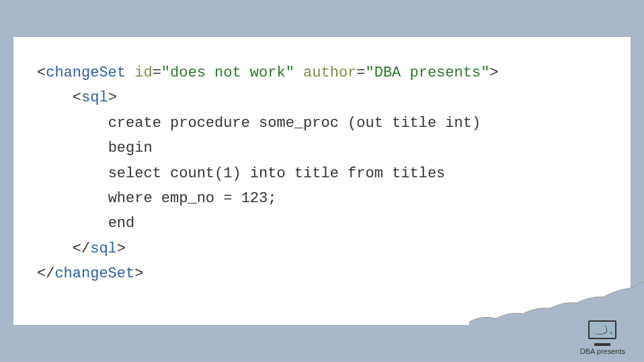  Describe the element at coordinates (228, 73) in the screenshot. I see `attr-id-value: "does not work"` at that location.